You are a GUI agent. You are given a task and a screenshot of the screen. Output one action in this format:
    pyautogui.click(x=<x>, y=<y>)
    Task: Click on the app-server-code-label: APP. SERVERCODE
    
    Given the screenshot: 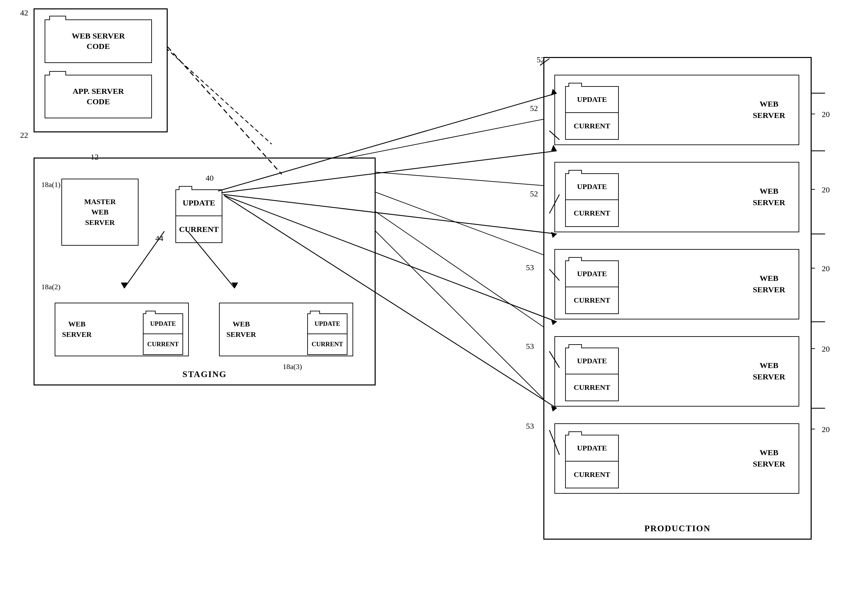 What is the action you would take?
    pyautogui.click(x=98, y=97)
    